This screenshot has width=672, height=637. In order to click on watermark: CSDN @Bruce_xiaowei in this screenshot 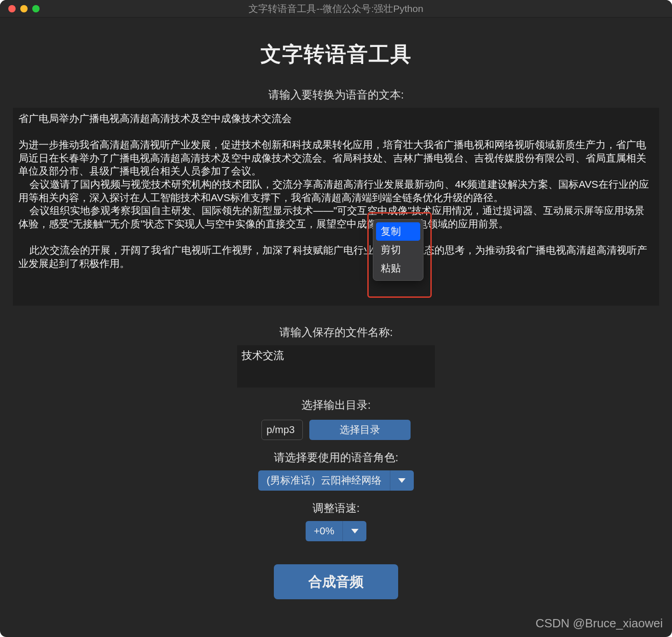, I will do `click(599, 623)`.